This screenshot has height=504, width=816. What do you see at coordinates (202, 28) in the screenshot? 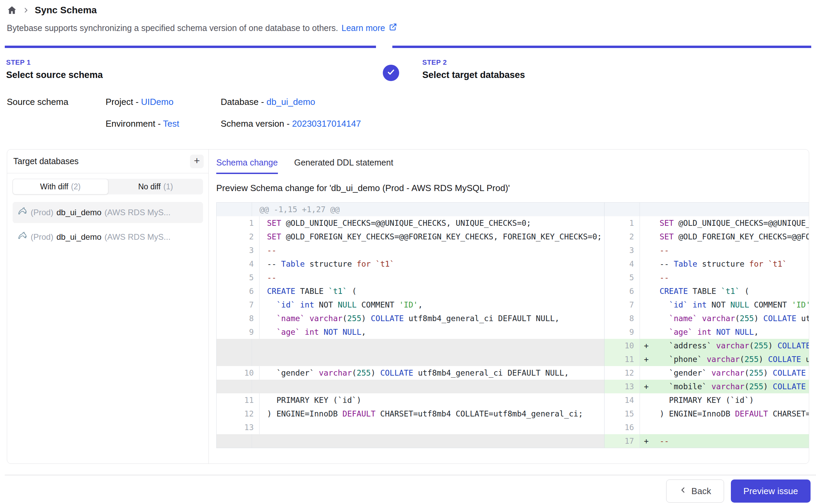
I see `page-description: Bytebase supports synchronizing a specif…` at bounding box center [202, 28].